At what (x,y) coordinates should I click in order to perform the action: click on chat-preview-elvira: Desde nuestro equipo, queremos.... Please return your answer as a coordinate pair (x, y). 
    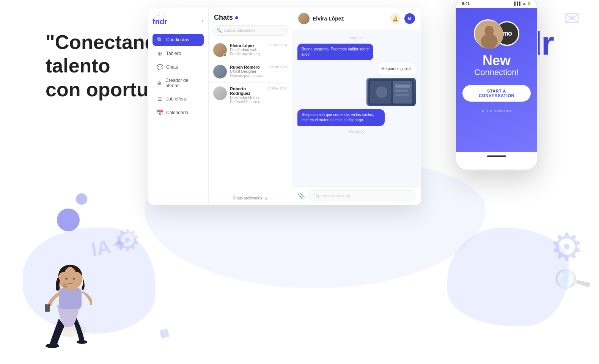
    Looking at the image, I should click on (247, 54).